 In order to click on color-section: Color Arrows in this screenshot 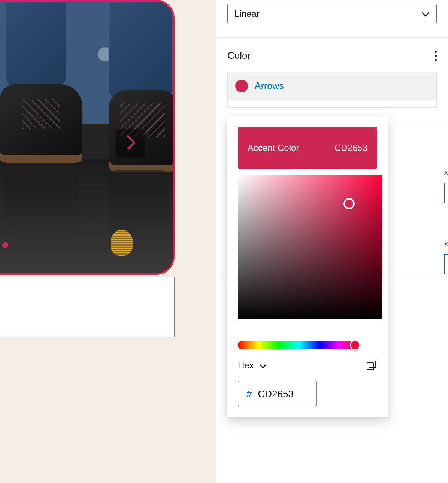, I will do `click(332, 79)`.